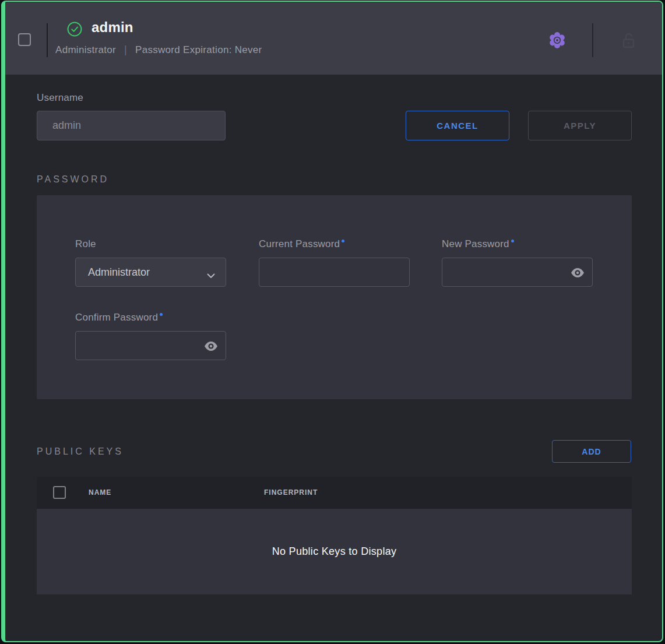 The height and width of the screenshot is (644, 665). Describe the element at coordinates (628, 48) in the screenshot. I see `unlock-icon` at that location.